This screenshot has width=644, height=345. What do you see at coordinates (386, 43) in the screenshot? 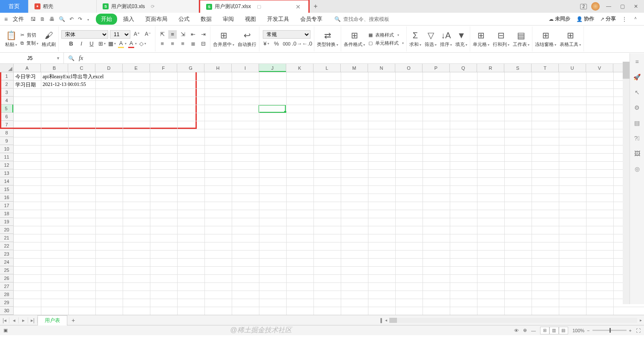
I see `cell-style-button: ▢ 单元格样式` at bounding box center [386, 43].